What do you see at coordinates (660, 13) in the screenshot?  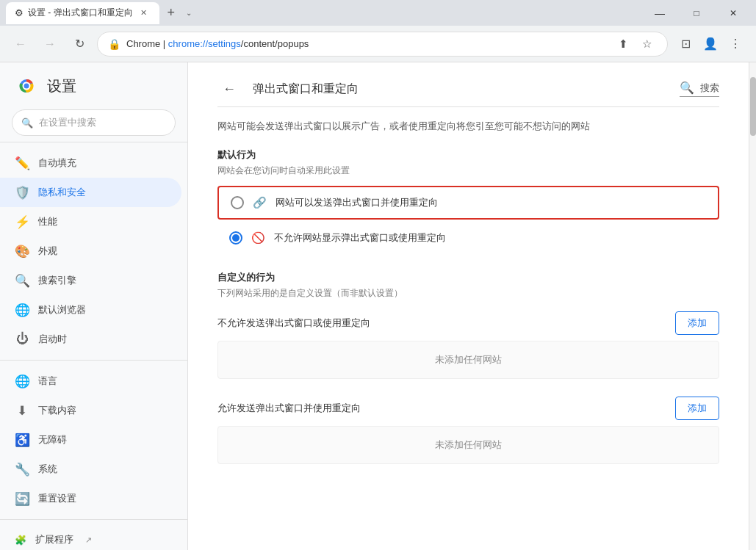 I see `minimize-button: —` at bounding box center [660, 13].